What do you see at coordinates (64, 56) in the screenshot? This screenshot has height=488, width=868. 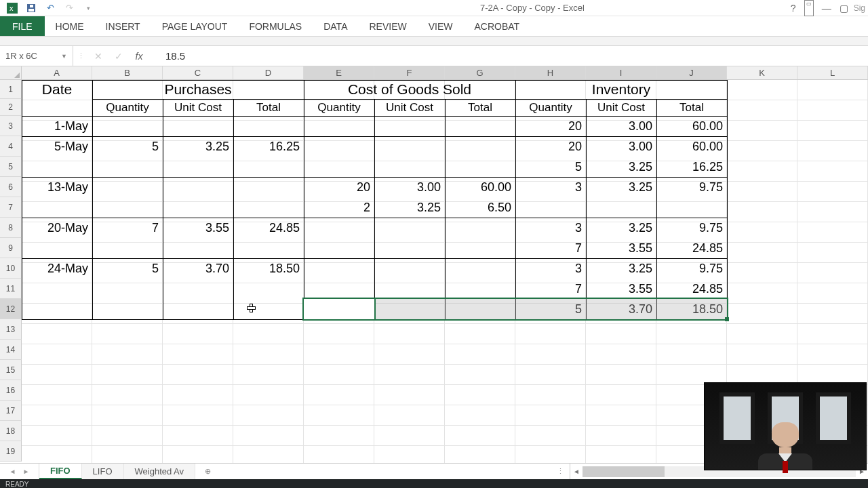 I see `name-box-dropdown-icon: ▼` at bounding box center [64, 56].